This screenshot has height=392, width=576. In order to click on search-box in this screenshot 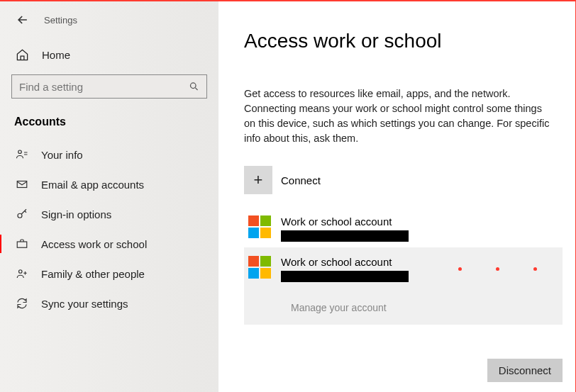, I will do `click(109, 86)`.